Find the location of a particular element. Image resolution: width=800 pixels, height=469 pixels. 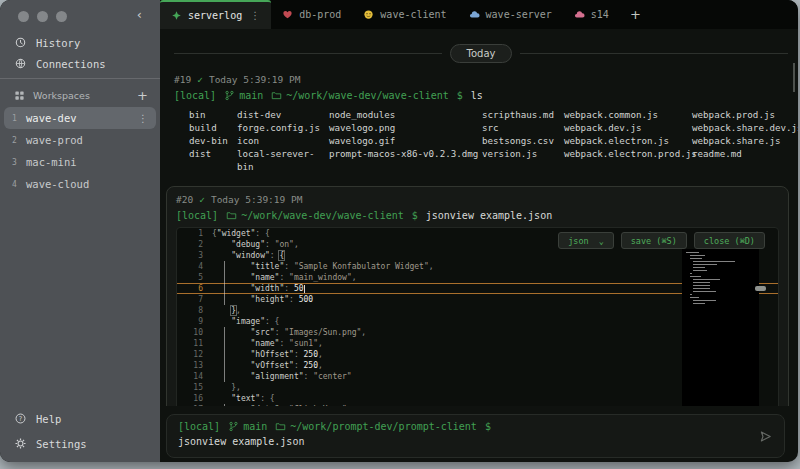

mode-select: json ⌄ is located at coordinates (586, 240).